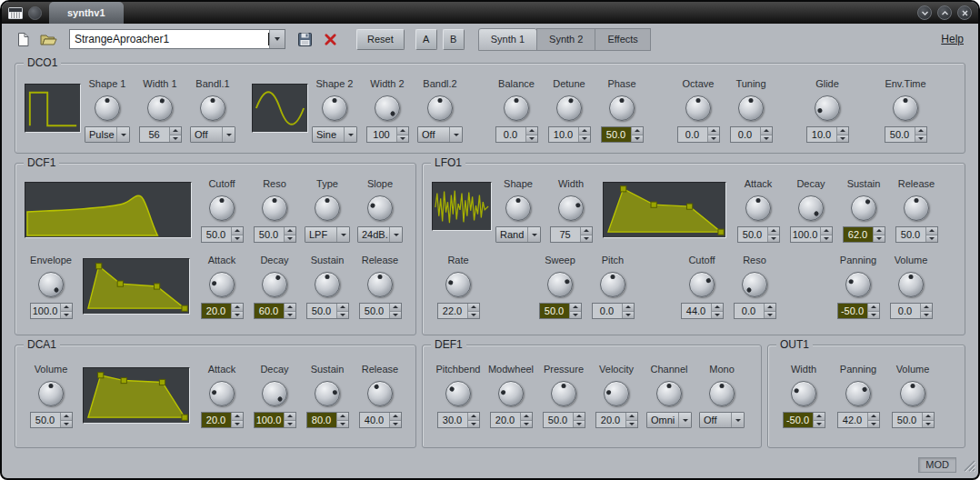 The width and height of the screenshot is (980, 480). What do you see at coordinates (453, 311) in the screenshot?
I see `spinbox-value: 22.0` at bounding box center [453, 311].